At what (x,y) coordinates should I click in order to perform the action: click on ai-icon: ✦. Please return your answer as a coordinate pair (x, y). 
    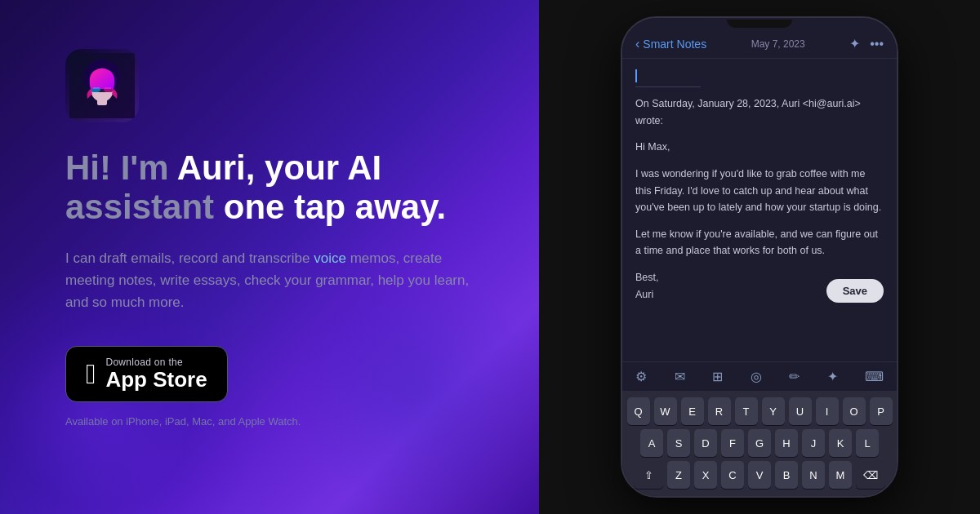
    Looking at the image, I should click on (833, 377).